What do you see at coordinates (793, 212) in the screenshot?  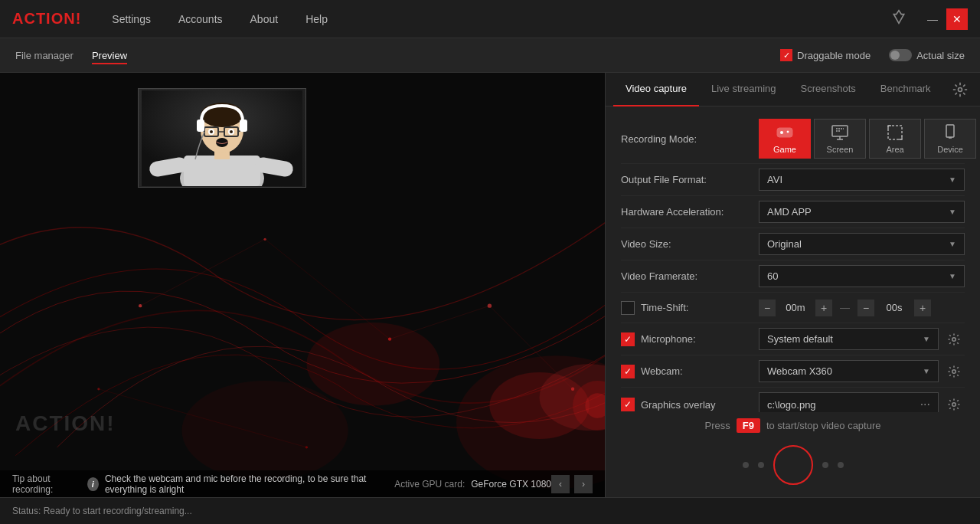 I see `hw-accel-row: Hardware Acceleration: AMD APP ▼` at bounding box center [793, 212].